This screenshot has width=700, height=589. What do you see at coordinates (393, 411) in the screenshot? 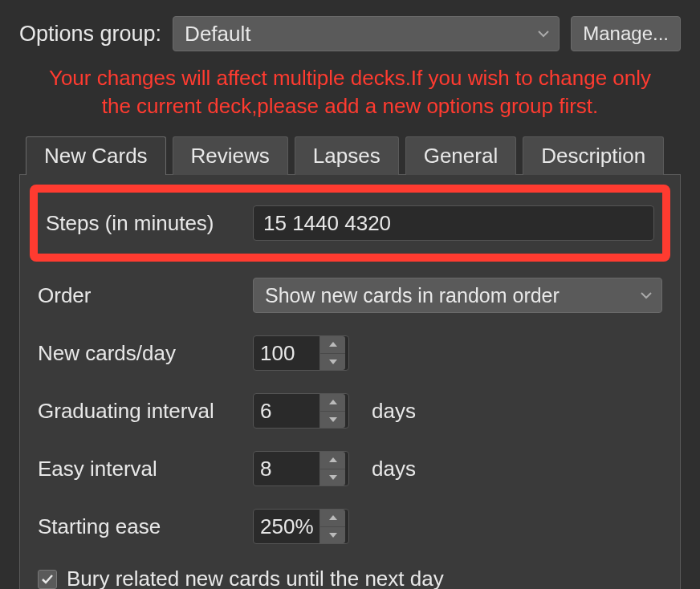
I see `graduating-interval-unit: days` at bounding box center [393, 411].